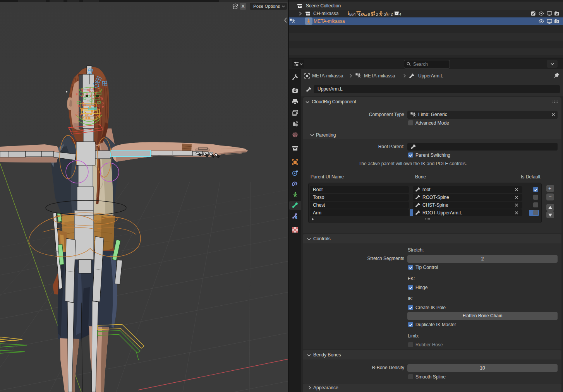 The width and height of the screenshot is (563, 392). What do you see at coordinates (361, 15) in the screenshot?
I see `svg-text: 1K` at bounding box center [361, 15].